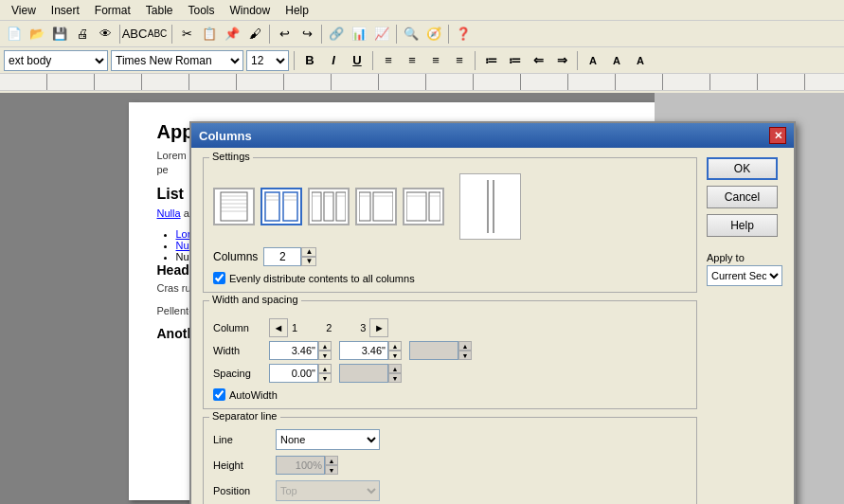 This screenshot has height=504, width=844. What do you see at coordinates (307, 34) in the screenshot?
I see `redo-btn: ↪` at bounding box center [307, 34].